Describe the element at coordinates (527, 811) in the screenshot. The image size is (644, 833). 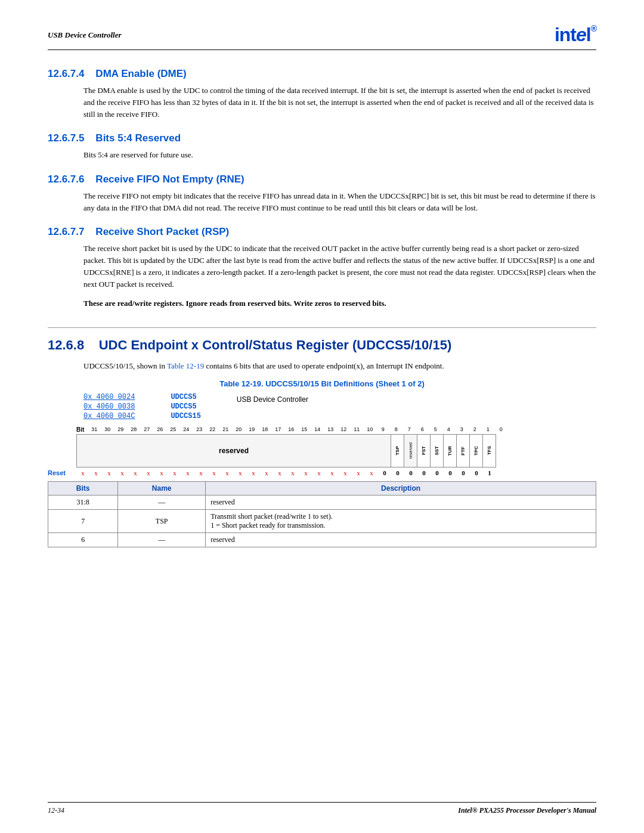
I see `footer-title: Intel® PXA255 Processor Developer's Manu…` at that location.